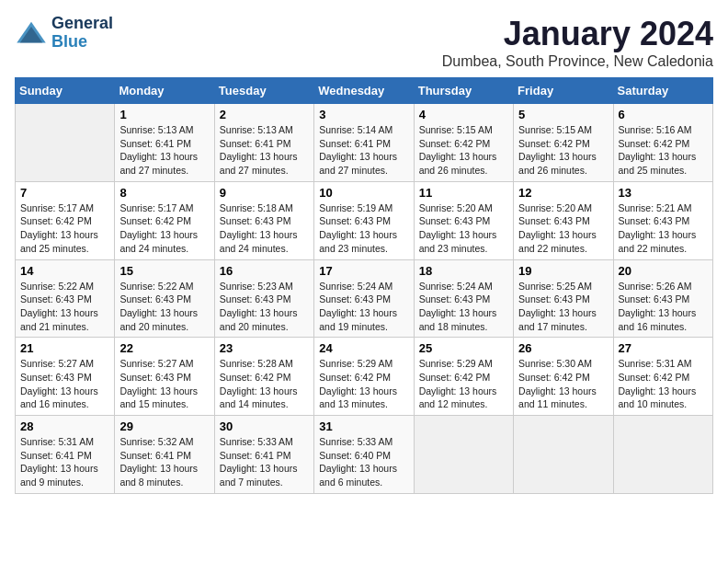 Image resolution: width=728 pixels, height=563 pixels. Describe the element at coordinates (83, 33) in the screenshot. I see `logo-text: General Blue` at that location.